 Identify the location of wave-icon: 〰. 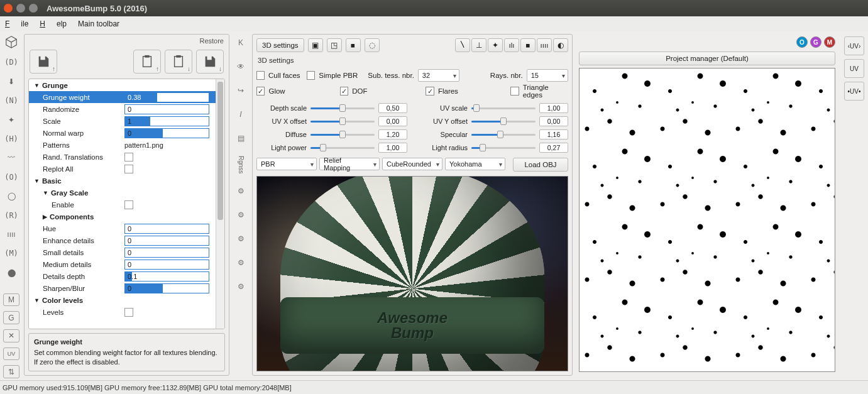
(11, 158).